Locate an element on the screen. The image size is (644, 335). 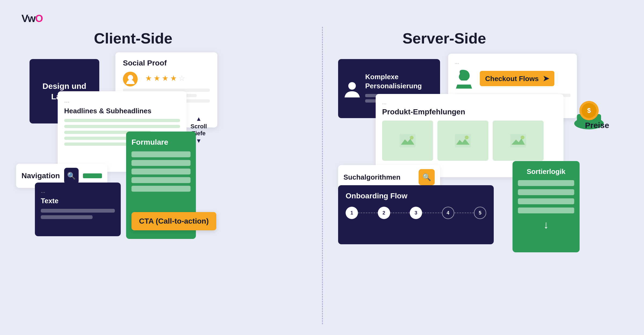
person-icon is located at coordinates (352, 89).